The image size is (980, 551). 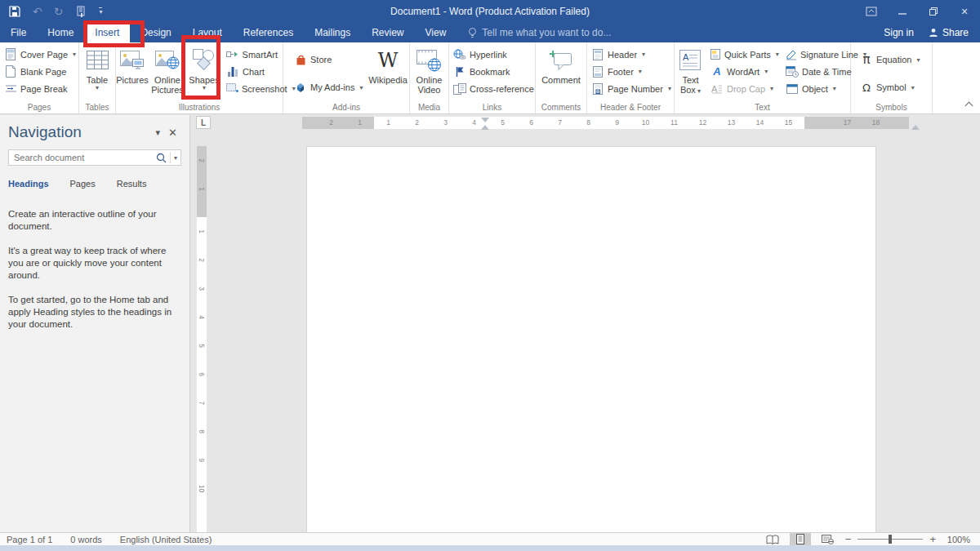 I want to click on tab-insert: Insert, so click(x=107, y=33).